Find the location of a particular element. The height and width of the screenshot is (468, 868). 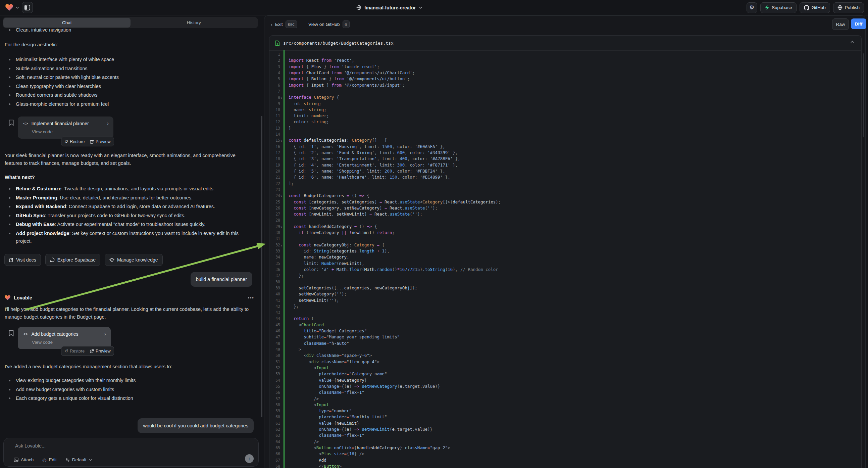

github-label: GitHub is located at coordinates (819, 7).